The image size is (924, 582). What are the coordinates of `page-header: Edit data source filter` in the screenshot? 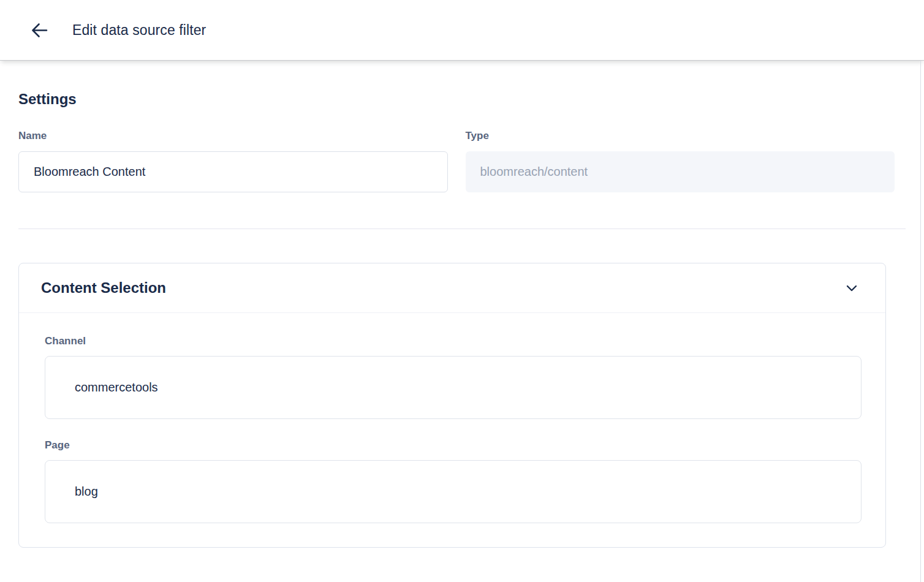 It's located at (462, 31).